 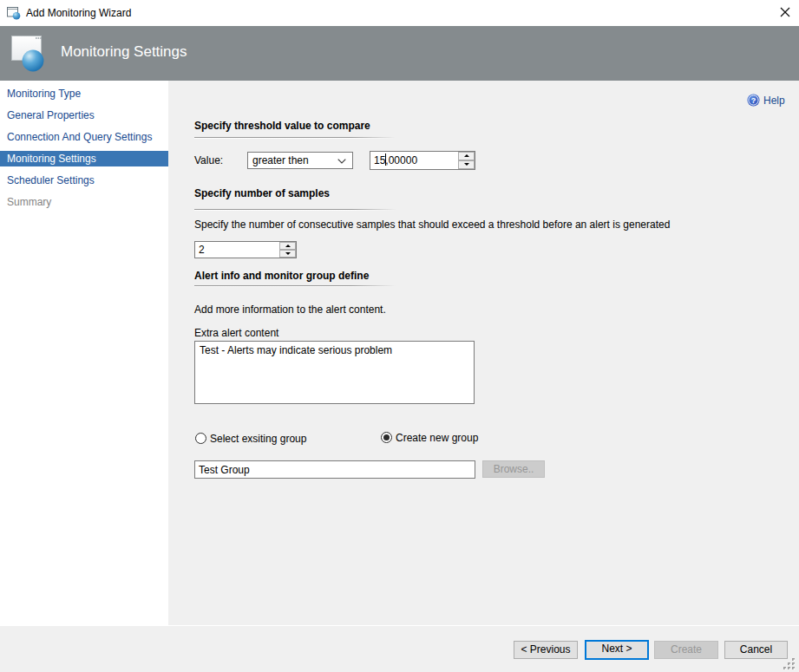 I want to click on monitor-window-icon, so click(x=29, y=54).